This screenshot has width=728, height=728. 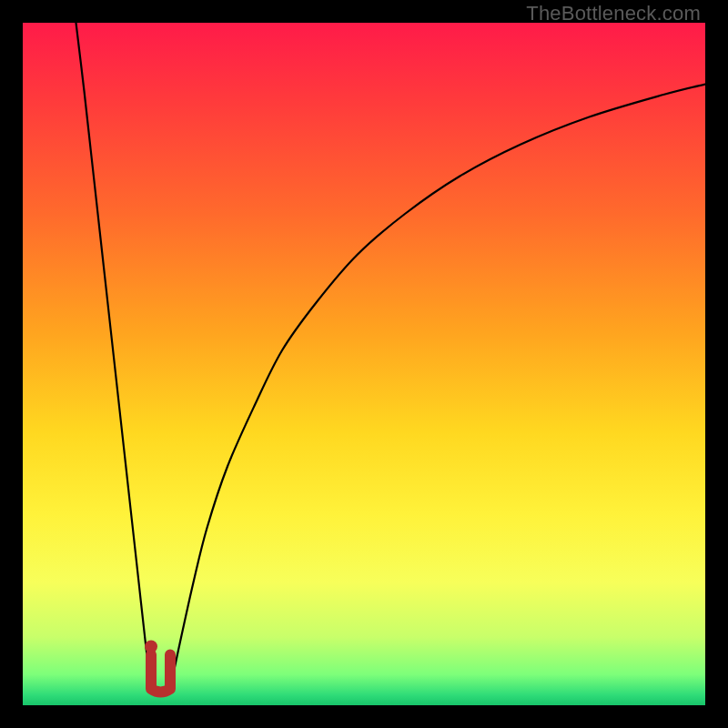 What do you see at coordinates (151, 647) in the screenshot?
I see `u-marker-dot` at bounding box center [151, 647].